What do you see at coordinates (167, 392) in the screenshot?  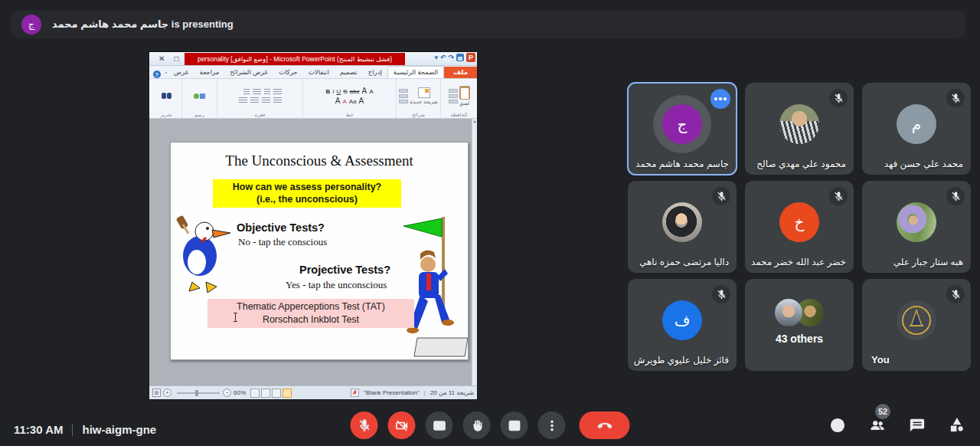 I see `zoom-in-icon: +` at bounding box center [167, 392].